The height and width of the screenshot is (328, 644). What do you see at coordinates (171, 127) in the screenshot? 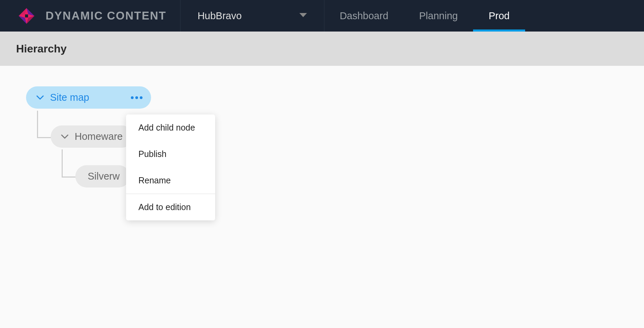
I see `menu-add-child-node: Add child node` at bounding box center [171, 127].